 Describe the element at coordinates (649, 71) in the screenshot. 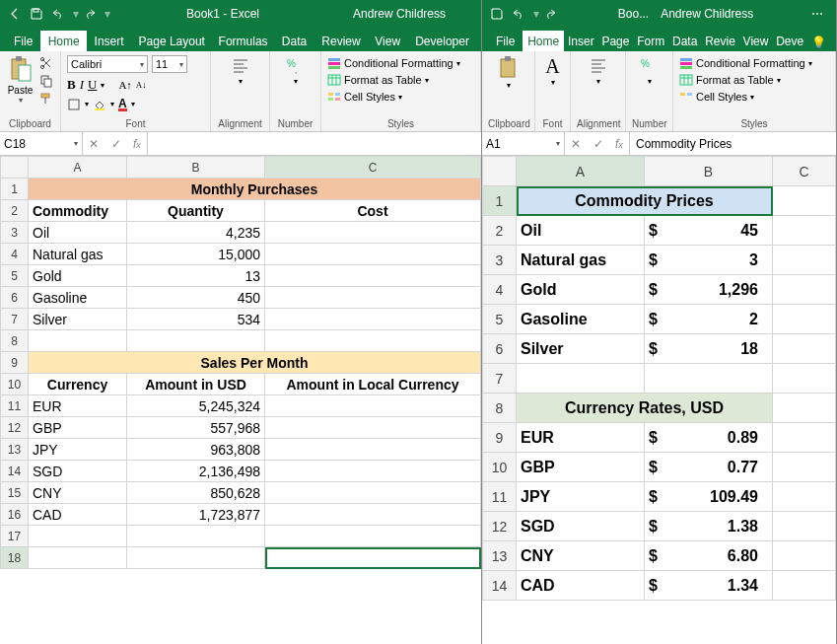

I see `number-button: %▾` at that location.